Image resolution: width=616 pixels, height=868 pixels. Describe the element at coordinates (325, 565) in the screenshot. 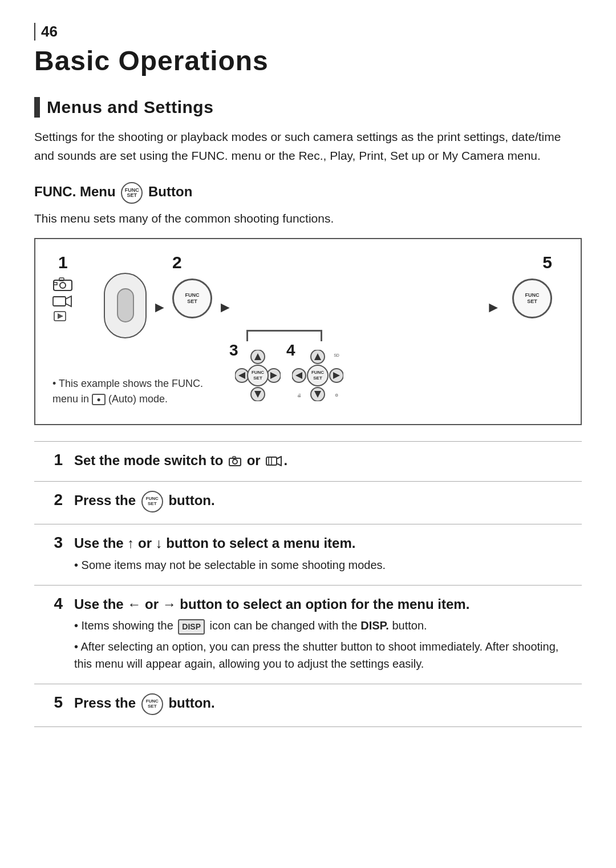

I see `step-3-sub: Some items may not be selectable in some…` at that location.